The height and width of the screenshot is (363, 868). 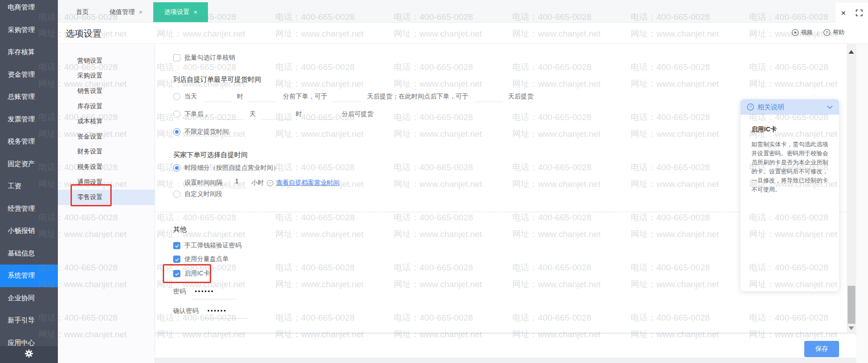 I want to click on no-limit-radio, so click(x=177, y=132).